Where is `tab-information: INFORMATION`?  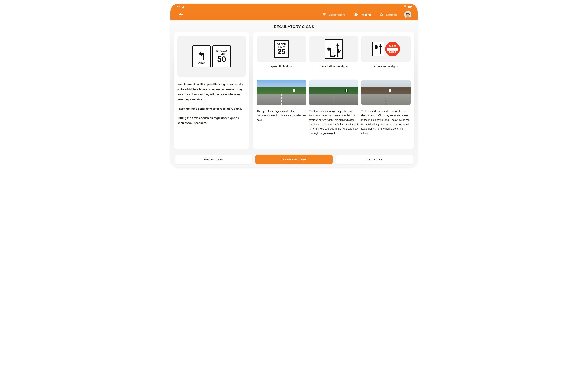
tab-information: INFORMATION is located at coordinates (213, 159).